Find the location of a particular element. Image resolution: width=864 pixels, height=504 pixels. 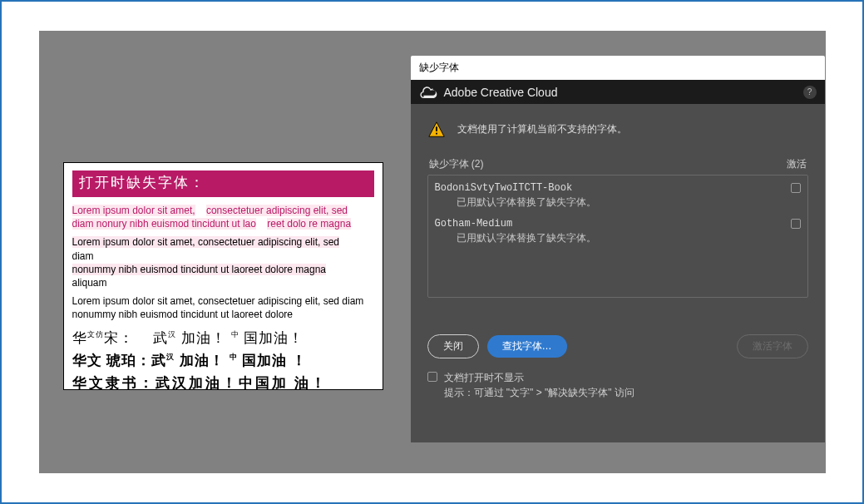

font-item: Gotham-Medium 已用默认字体替换了缺失字体。 is located at coordinates (618, 235).